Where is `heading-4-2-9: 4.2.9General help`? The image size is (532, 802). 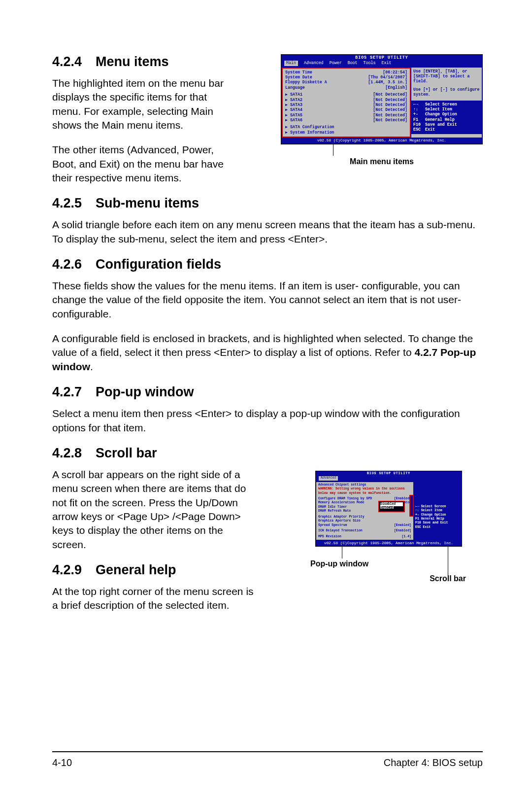
heading-4-2-9: 4.2.9General help is located at coordinates (267, 570).